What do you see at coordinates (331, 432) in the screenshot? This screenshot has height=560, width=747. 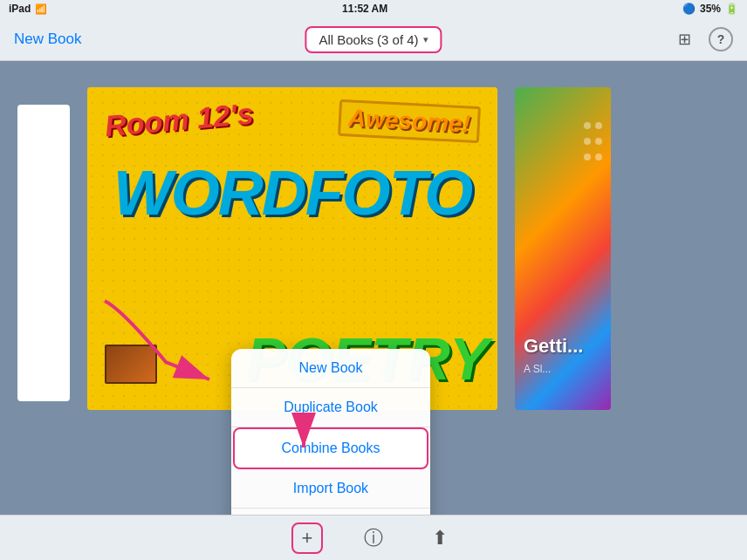 I see `context-menu: New Book Duplicate Book Combine Books Im…` at bounding box center [331, 432].